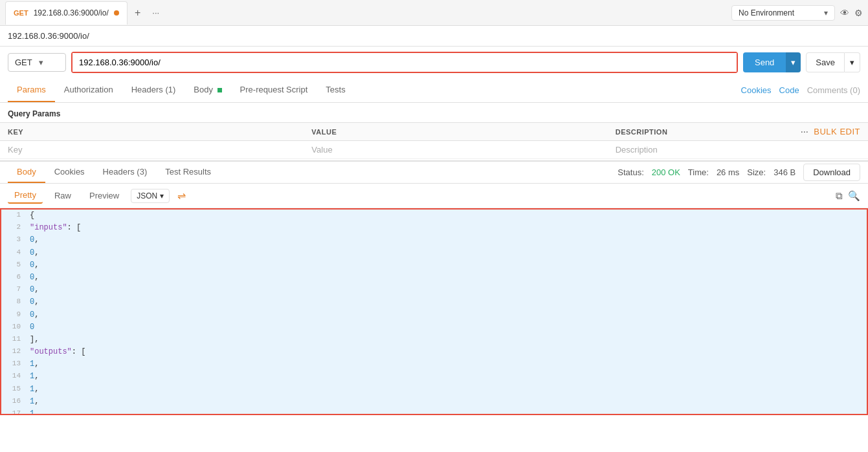  What do you see at coordinates (15, 150) in the screenshot?
I see `key-input-placeholder: Key` at bounding box center [15, 150].